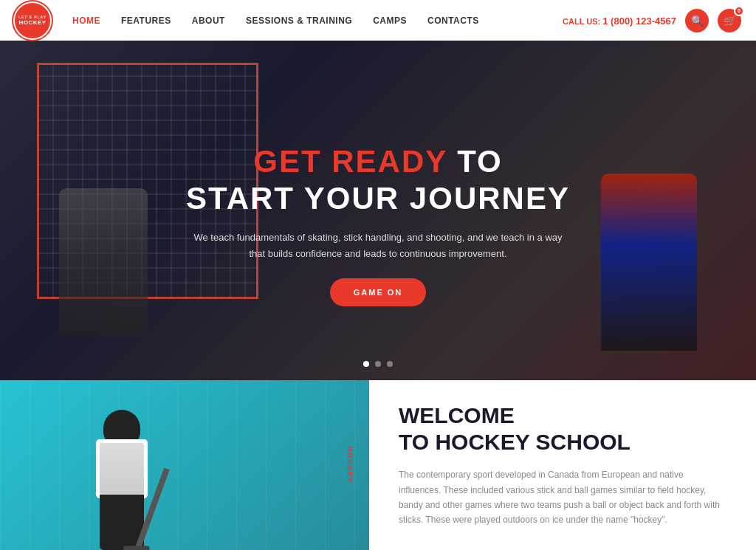 Image resolution: width=756 pixels, height=550 pixels. What do you see at coordinates (351, 465) in the screenshot?
I see `vertical-label: HOCKEY` at bounding box center [351, 465].